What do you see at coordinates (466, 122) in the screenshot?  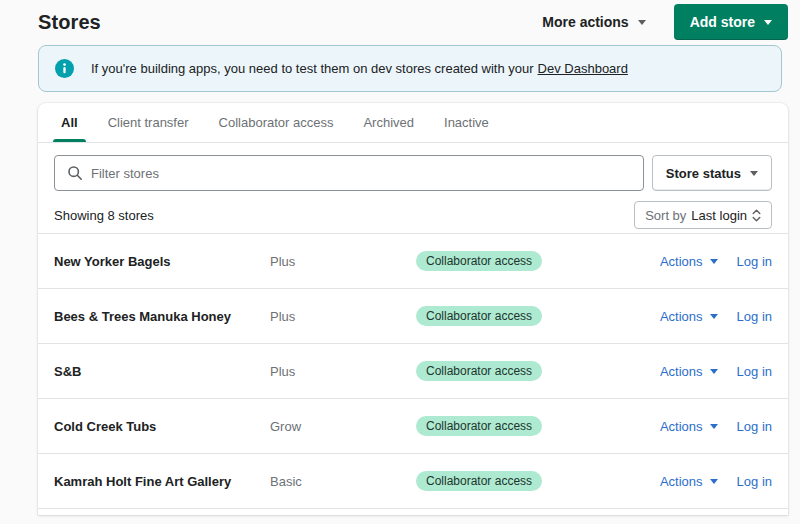 I see `tab-inactive: Inactive` at bounding box center [466, 122].